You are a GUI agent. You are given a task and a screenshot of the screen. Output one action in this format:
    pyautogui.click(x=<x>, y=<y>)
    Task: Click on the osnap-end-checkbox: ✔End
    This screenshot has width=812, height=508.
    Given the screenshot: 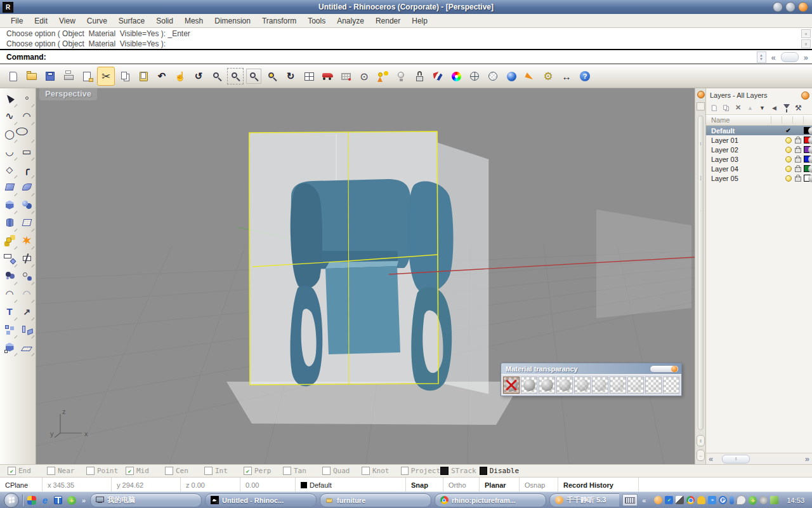 What is the action you would take?
    pyautogui.click(x=27, y=471)
    